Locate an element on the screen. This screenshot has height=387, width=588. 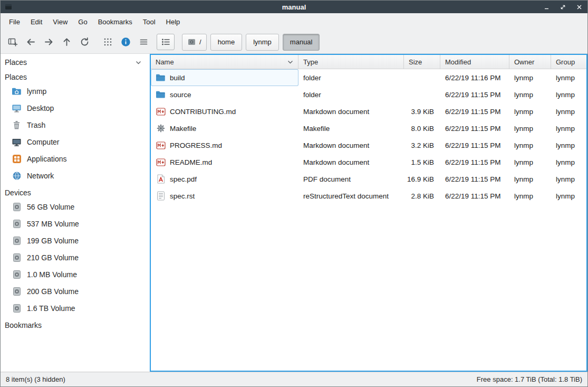
chevron-down-icon is located at coordinates (138, 62).